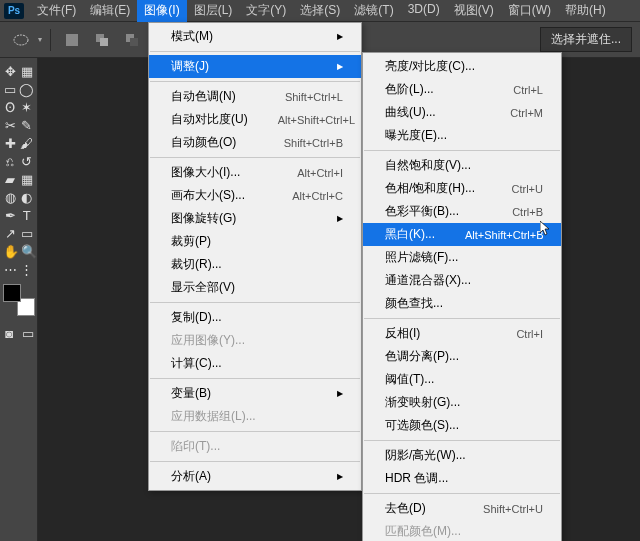 Image resolution: width=640 pixels, height=541 pixels. Describe the element at coordinates (196, 446) in the screenshot. I see `menu-item-label: 陷印(T)...` at that location.